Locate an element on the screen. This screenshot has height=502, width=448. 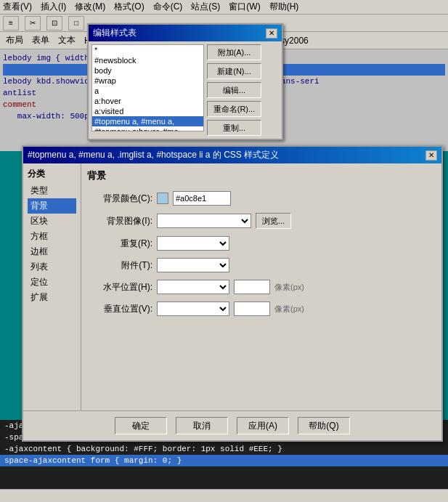
menu-item-format: 格式(O) is located at coordinates (129, 7).